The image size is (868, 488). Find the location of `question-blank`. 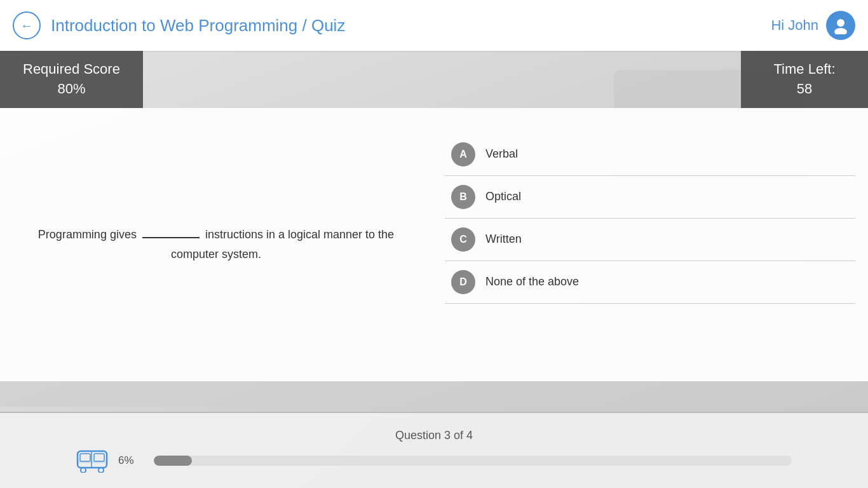

question-blank is located at coordinates (171, 238).